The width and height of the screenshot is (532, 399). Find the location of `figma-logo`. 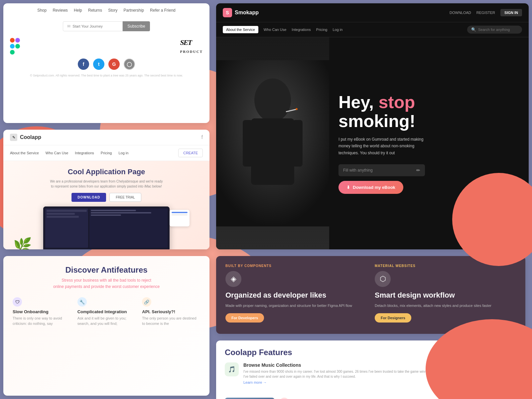

figma-logo is located at coordinates (15, 46).